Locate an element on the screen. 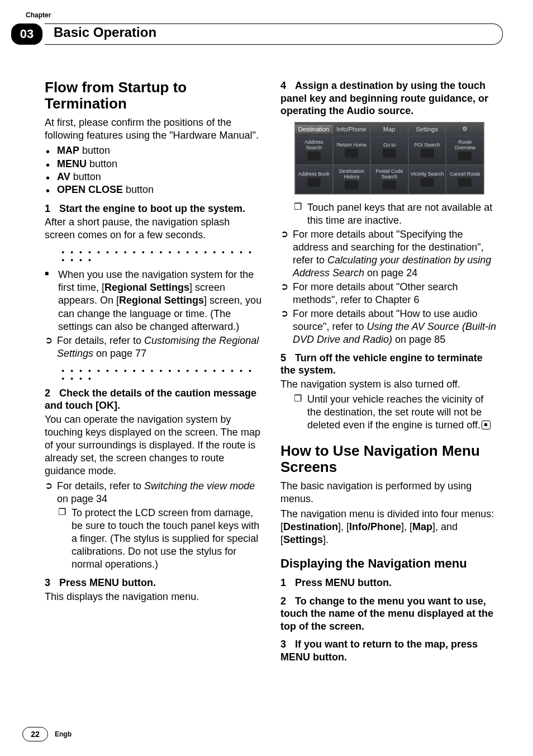  ref-viewmode: For details, refer to Switching the view… is located at coordinates (154, 493).